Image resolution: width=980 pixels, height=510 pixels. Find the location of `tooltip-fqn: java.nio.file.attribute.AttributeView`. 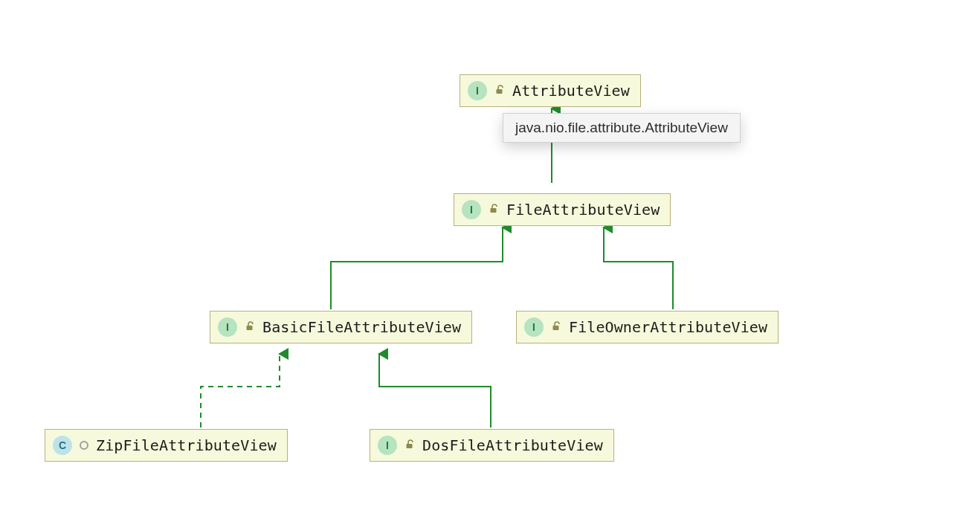

tooltip-fqn: java.nio.file.attribute.AttributeView is located at coordinates (622, 128).